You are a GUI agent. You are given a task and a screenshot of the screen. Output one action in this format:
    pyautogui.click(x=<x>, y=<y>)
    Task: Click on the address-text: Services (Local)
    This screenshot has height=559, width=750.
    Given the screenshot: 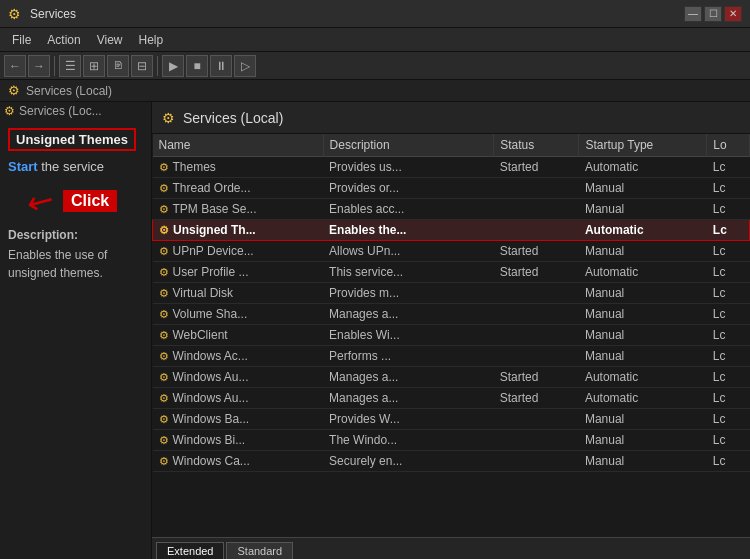 What is the action you would take?
    pyautogui.click(x=69, y=91)
    